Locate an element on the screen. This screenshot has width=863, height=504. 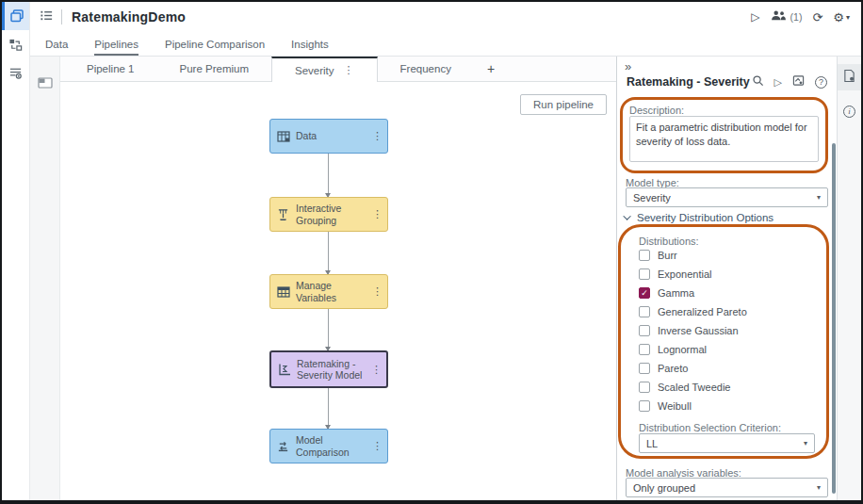
node-manage-variables: Manage Variables ⋮ is located at coordinates (329, 292).